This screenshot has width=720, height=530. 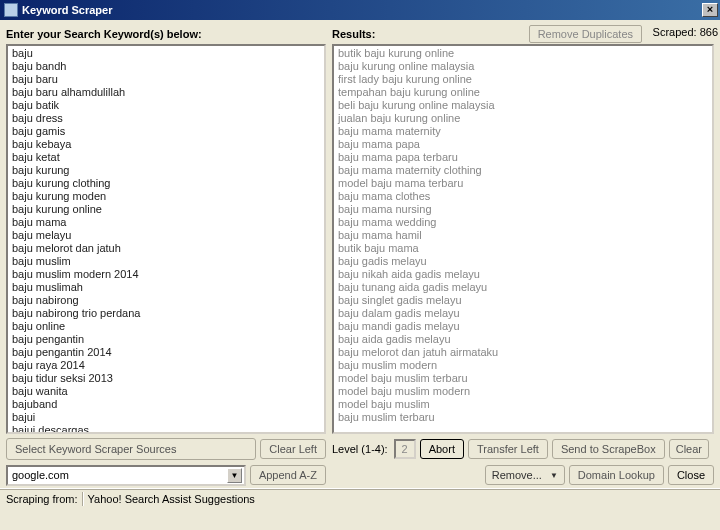 What do you see at coordinates (608, 449) in the screenshot?
I see `send-scrapebox-button: Send to ScrapeBox` at bounding box center [608, 449].